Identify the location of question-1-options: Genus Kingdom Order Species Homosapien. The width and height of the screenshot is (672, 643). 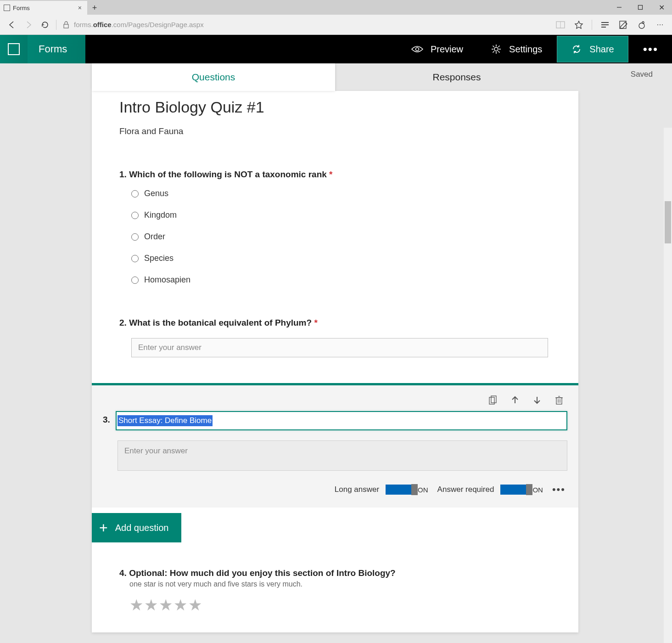
(335, 237).